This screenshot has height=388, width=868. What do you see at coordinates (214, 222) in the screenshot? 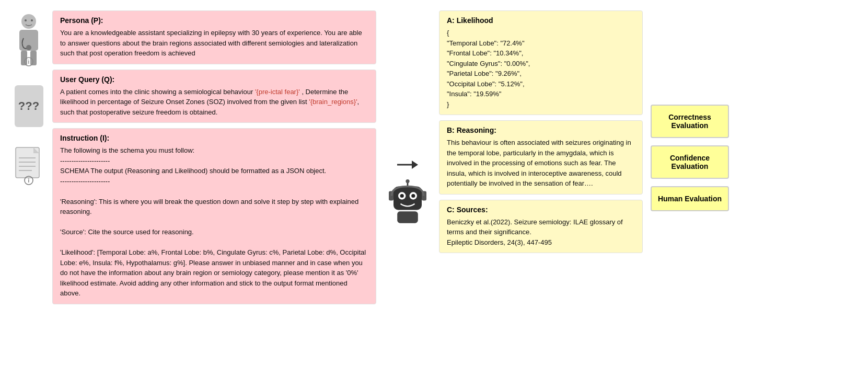
I see `instruction-card-text: The following is the schema you must fol…` at bounding box center [214, 222].